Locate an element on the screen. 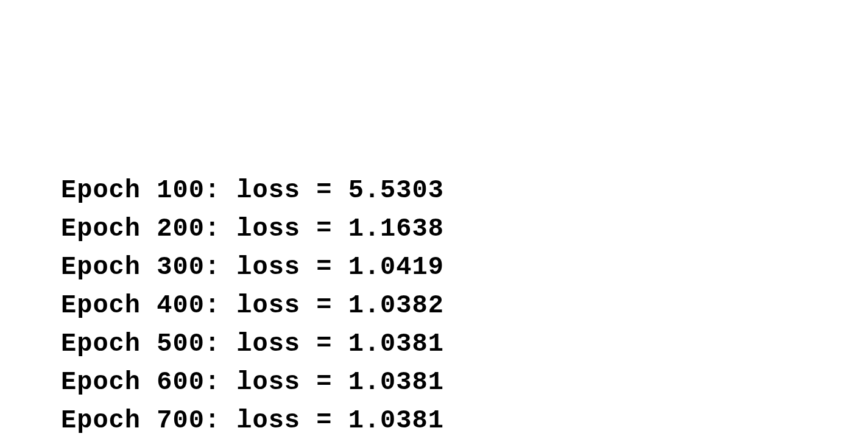 This screenshot has width=868, height=439. epoch-line: Epoch 400: loss = 1.0382 is located at coordinates (434, 306).